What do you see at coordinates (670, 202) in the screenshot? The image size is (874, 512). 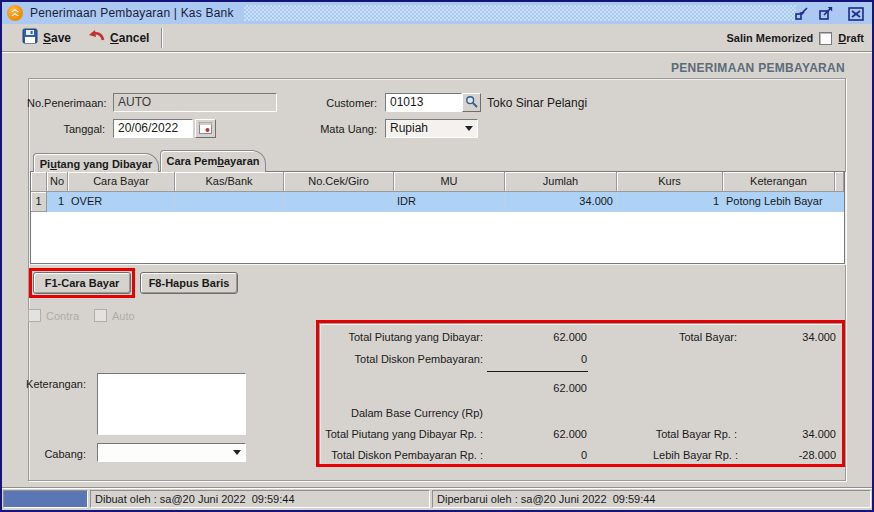 I see `cell-kurs: 1` at bounding box center [670, 202].